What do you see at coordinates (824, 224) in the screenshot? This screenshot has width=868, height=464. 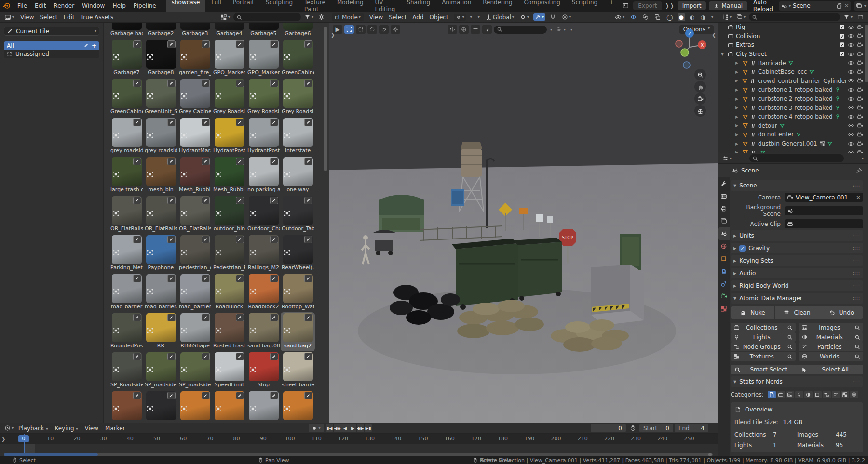 I see `active-clip-field` at bounding box center [824, 224].